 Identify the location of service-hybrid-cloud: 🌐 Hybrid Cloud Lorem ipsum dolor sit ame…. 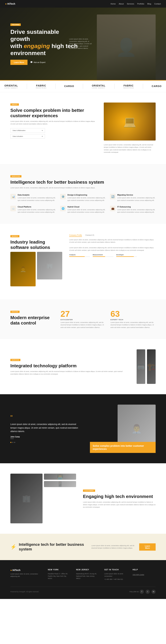
(83, 210).